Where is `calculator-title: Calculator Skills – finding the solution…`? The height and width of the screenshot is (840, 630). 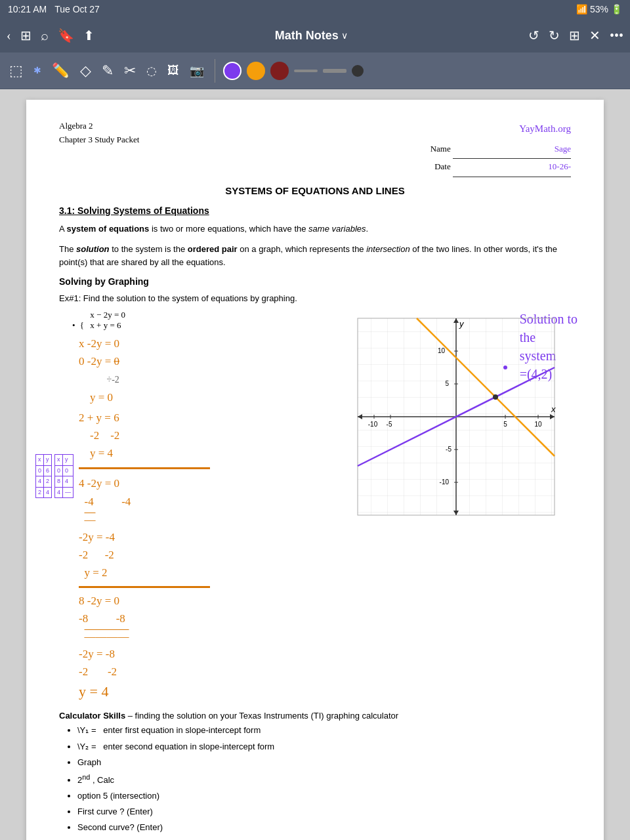 calculator-title: Calculator Skills – finding the solution… is located at coordinates (315, 715).